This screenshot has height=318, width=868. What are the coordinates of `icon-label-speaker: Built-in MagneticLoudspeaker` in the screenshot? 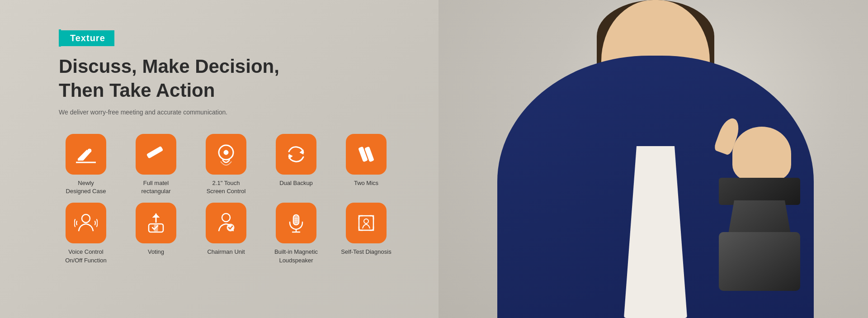 It's located at (296, 256).